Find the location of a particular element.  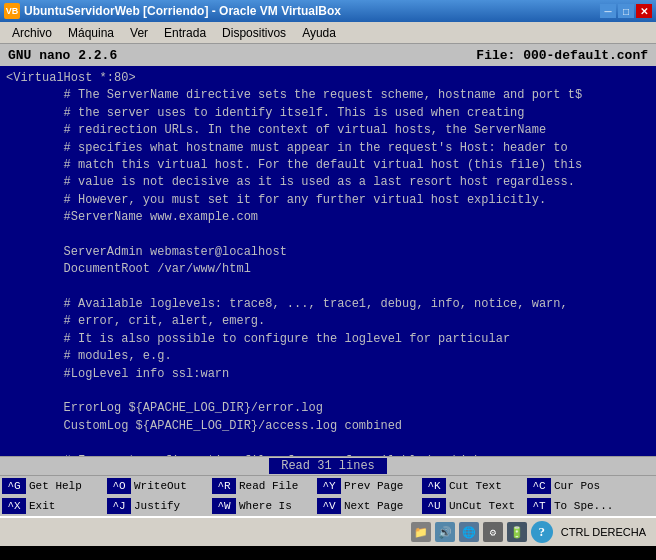

shortcut-label-justify: Justify is located at coordinates (157, 506).